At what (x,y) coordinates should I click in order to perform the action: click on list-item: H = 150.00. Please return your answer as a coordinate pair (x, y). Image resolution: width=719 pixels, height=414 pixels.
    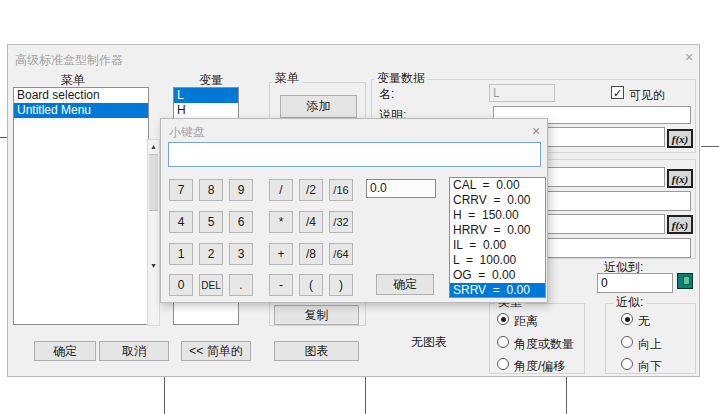
    Looking at the image, I should click on (498, 216).